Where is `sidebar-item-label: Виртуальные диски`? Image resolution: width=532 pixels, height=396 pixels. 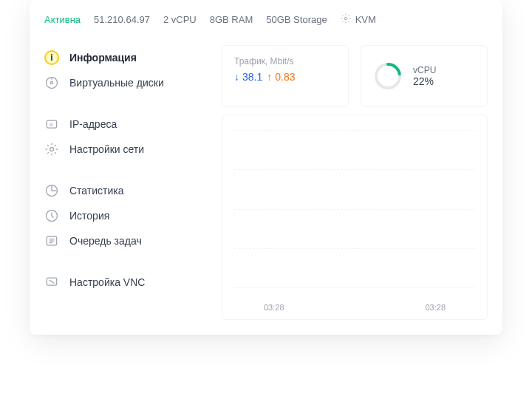 sidebar-item-label: Виртуальные диски is located at coordinates (117, 83).